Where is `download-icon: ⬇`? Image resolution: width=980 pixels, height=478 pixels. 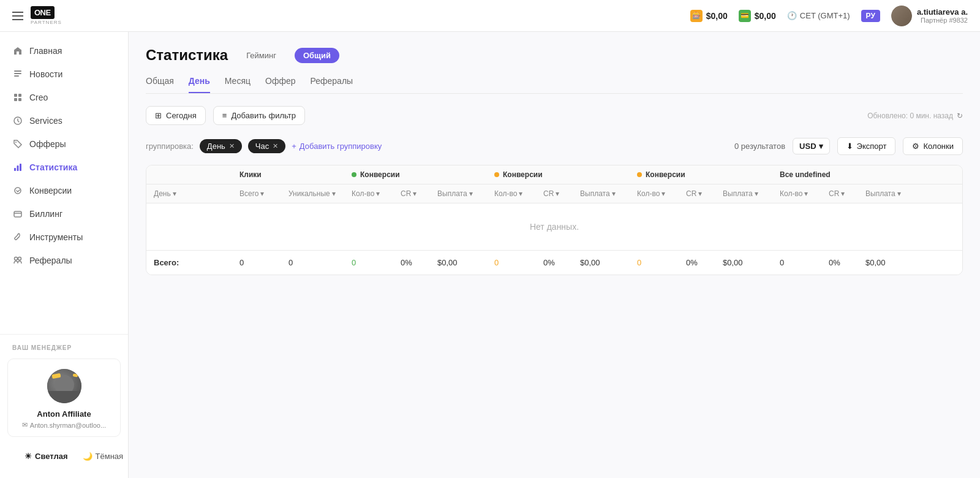
download-icon: ⬇ is located at coordinates (850, 146).